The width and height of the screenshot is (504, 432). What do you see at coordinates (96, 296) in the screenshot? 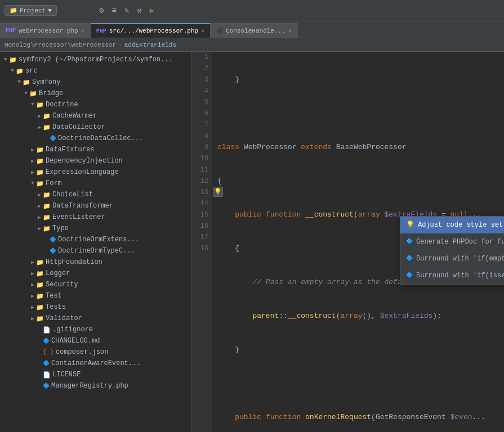
I see `tree-item-test: 📁 Test` at bounding box center [96, 296].